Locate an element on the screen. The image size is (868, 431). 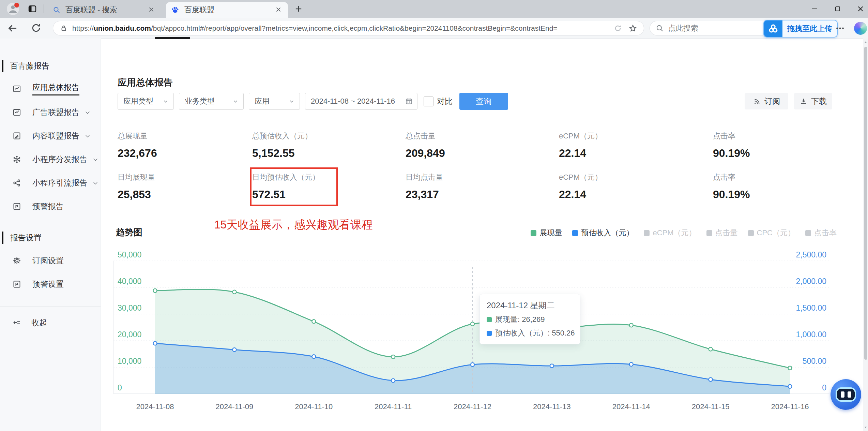
window-minimize-button is located at coordinates (814, 9).